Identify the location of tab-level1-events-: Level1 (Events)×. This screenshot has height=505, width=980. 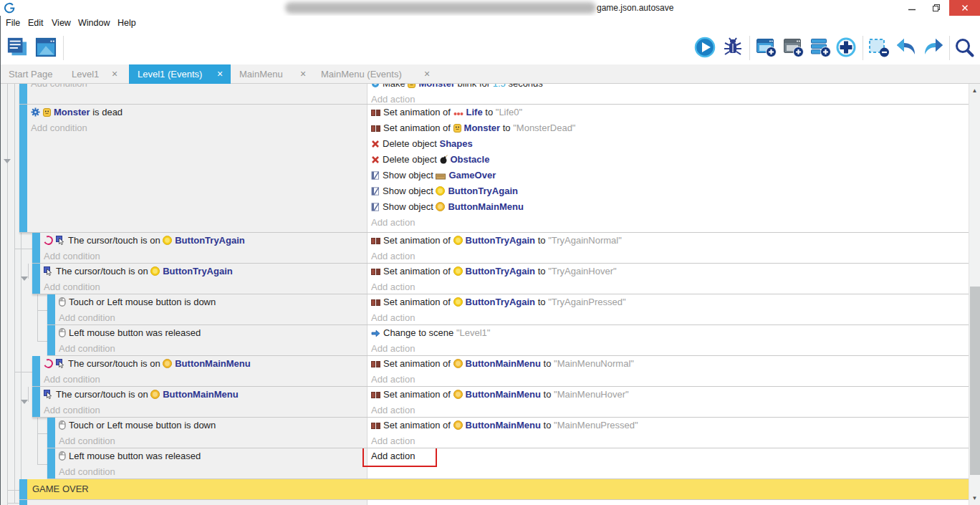
(180, 74).